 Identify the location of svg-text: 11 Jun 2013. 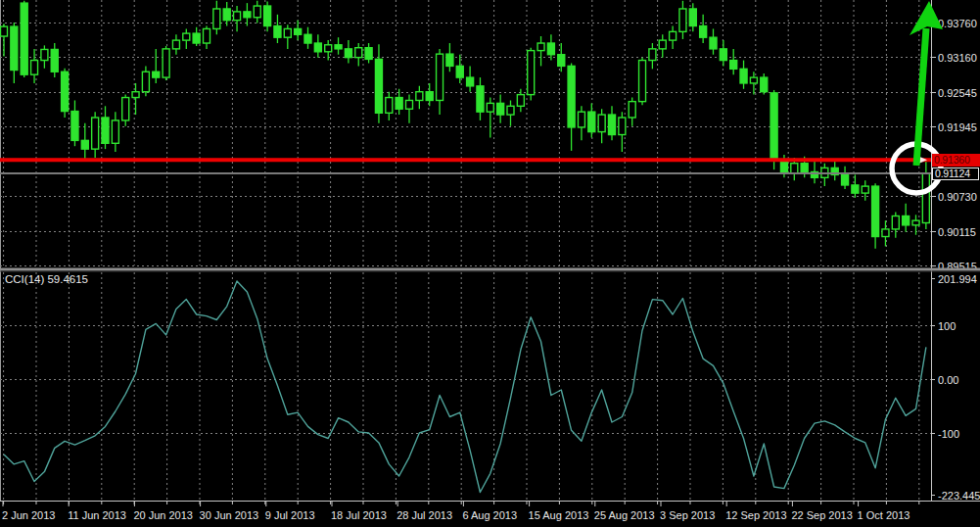
(97, 515).